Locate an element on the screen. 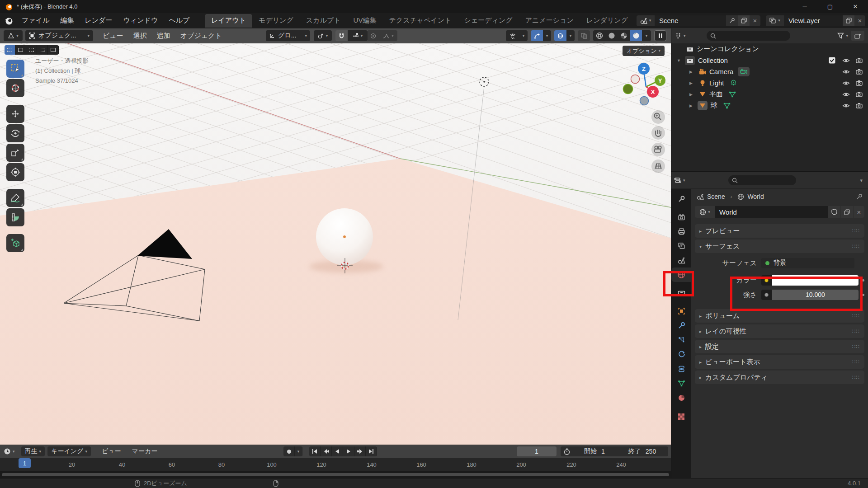 The image size is (868, 488). tab-rendering: レンダリング is located at coordinates (607, 21).